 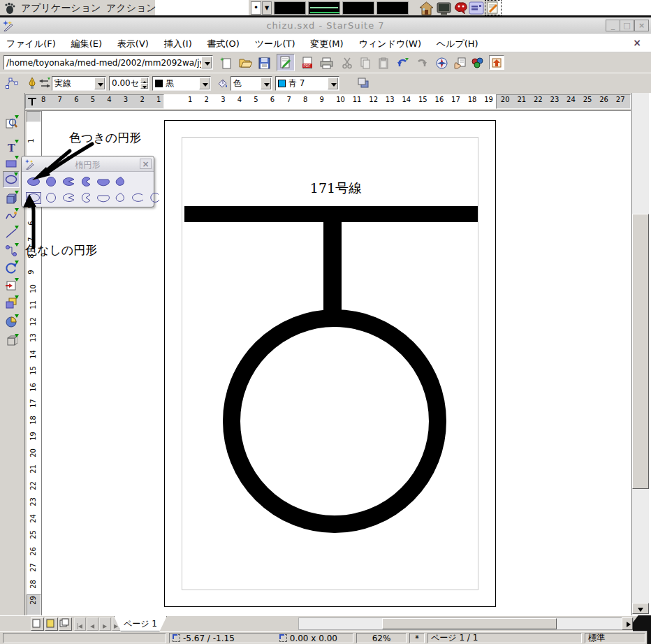 I want to click on palette-circle-segment-outline, so click(x=121, y=198).